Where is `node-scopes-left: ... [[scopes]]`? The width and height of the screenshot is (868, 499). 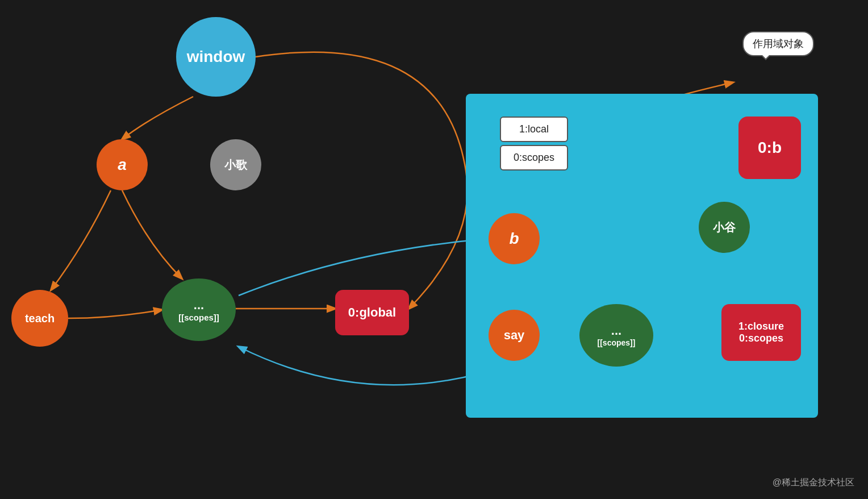
node-scopes-left: ... [[scopes]] is located at coordinates (199, 310).